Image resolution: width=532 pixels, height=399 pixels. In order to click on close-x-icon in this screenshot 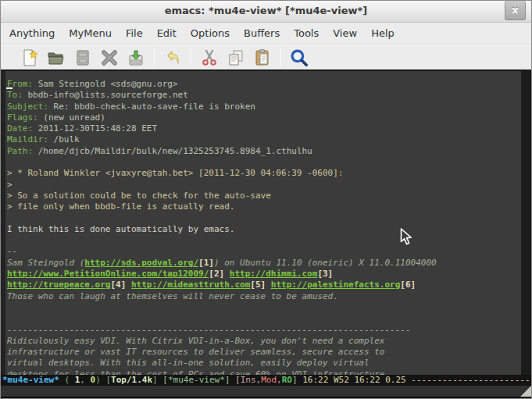, I will do `click(109, 58)`.